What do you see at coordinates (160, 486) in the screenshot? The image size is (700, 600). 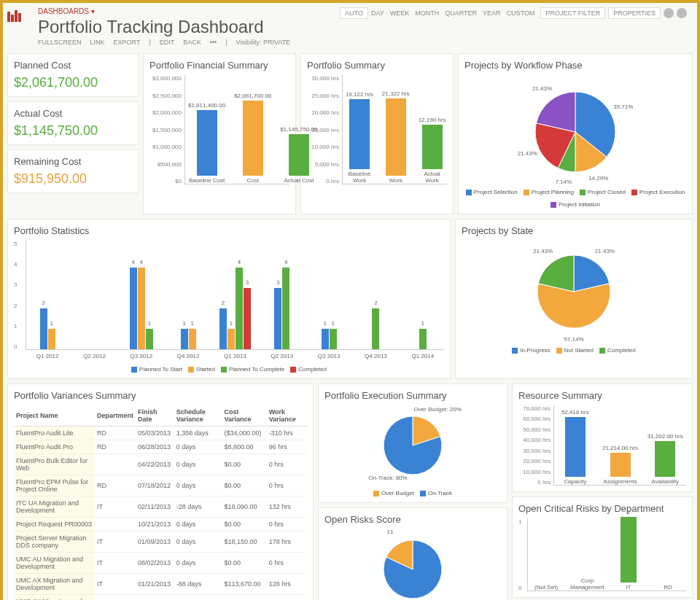 I see `table-row: FluentPro EPM Pulse for Project OnlineRD…` at bounding box center [160, 486].